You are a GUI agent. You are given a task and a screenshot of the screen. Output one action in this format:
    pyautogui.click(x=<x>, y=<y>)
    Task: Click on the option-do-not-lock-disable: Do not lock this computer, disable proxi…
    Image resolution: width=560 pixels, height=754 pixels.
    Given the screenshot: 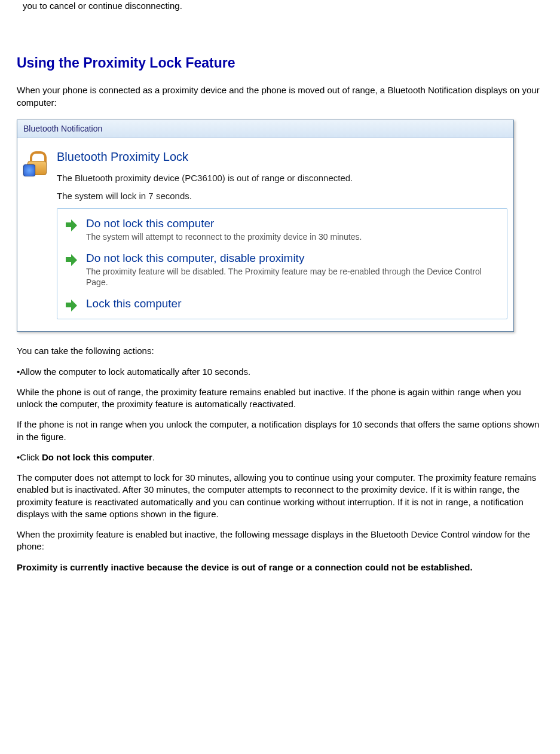 What is the action you would take?
    pyautogui.click(x=282, y=271)
    